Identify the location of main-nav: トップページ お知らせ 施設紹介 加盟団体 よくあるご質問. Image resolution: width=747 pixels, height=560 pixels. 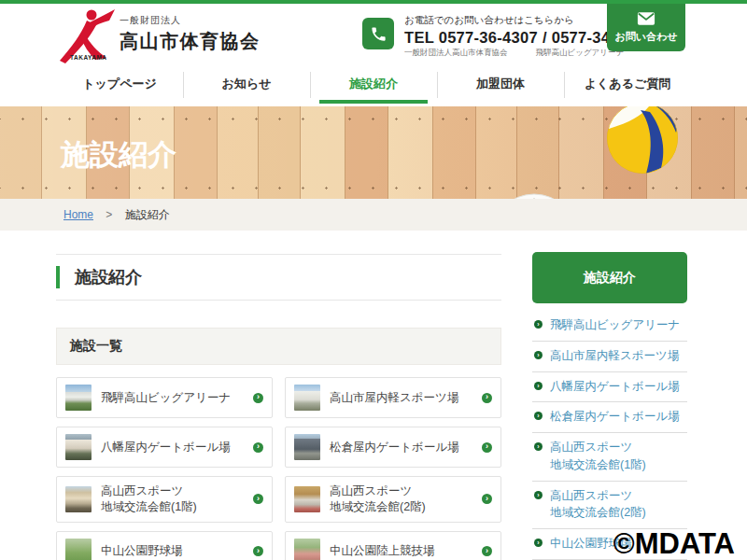
(374, 85).